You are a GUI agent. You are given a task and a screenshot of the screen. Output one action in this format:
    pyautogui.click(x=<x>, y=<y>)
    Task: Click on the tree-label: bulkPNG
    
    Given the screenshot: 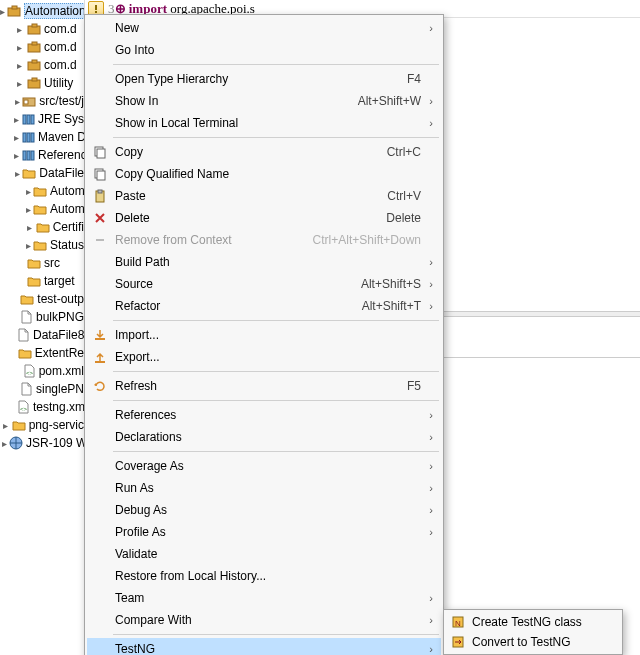 What is the action you would take?
    pyautogui.click(x=60, y=317)
    